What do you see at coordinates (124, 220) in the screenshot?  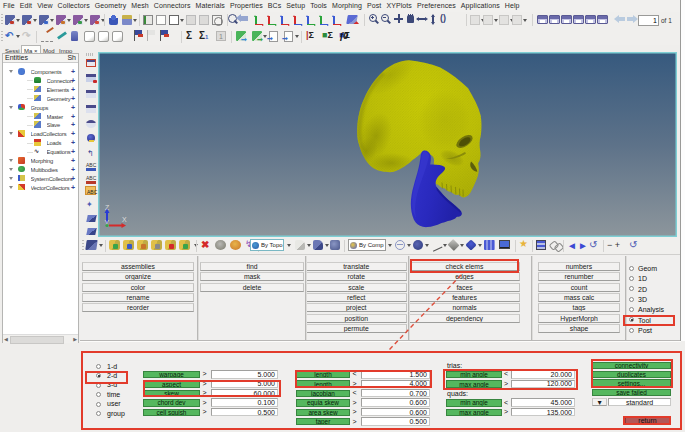 I see `svg-text: X` at bounding box center [124, 220].